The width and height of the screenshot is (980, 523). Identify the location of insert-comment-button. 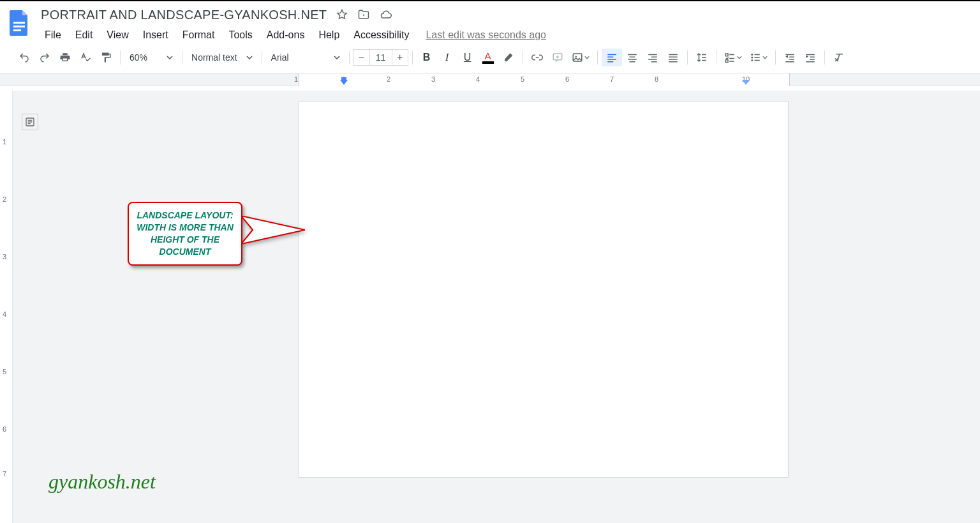
(558, 57).